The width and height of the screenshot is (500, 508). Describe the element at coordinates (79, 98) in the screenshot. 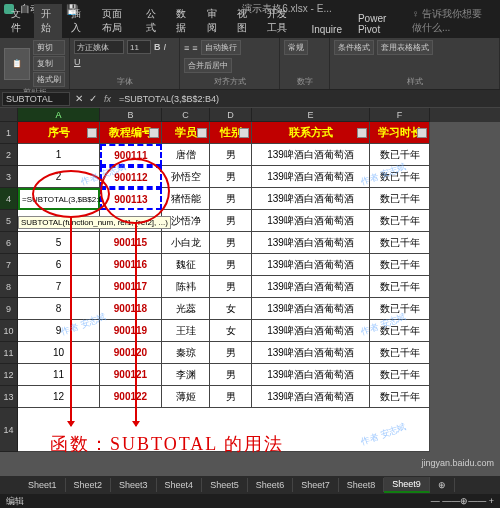

I see `cancel-icon: ✕` at that location.